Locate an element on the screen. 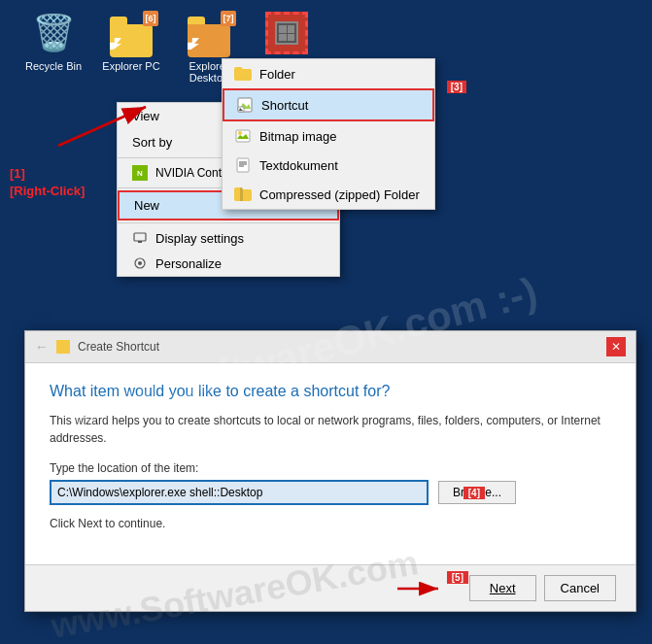  dialog-hint: Click Next to continue. is located at coordinates (330, 524).